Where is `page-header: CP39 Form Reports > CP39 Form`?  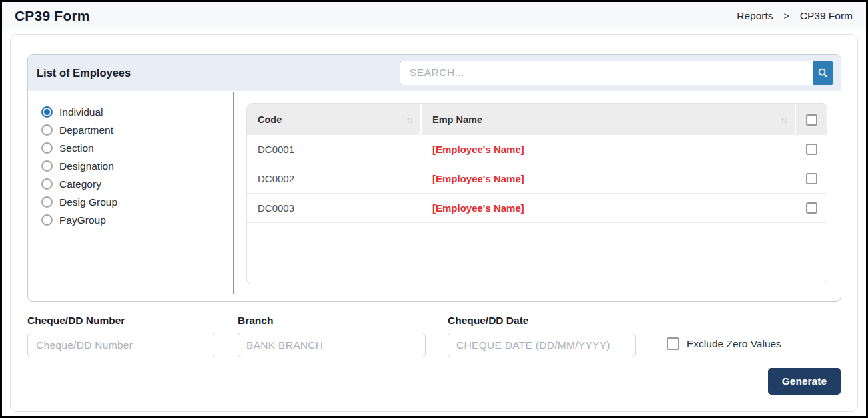 page-header: CP39 Form Reports > CP39 Form is located at coordinates (434, 16).